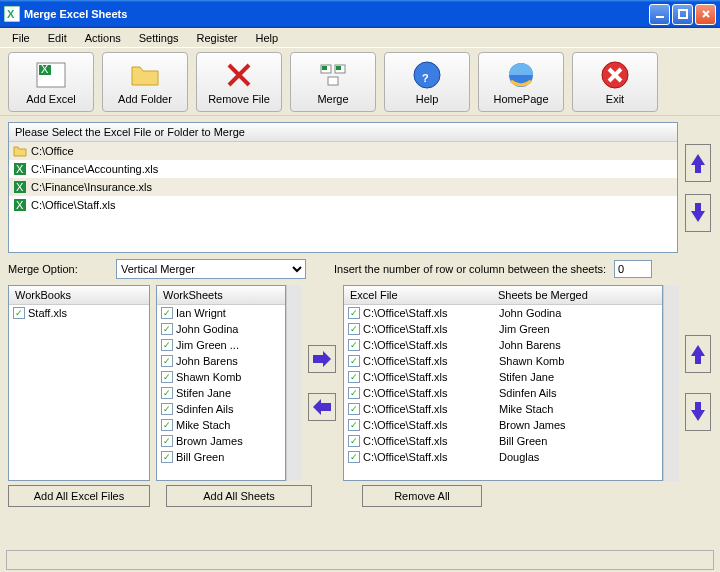 This screenshot has height=572, width=720. Describe the element at coordinates (336, 14) in the screenshot. I see `window-title: Merge Excel Sheets` at that location.